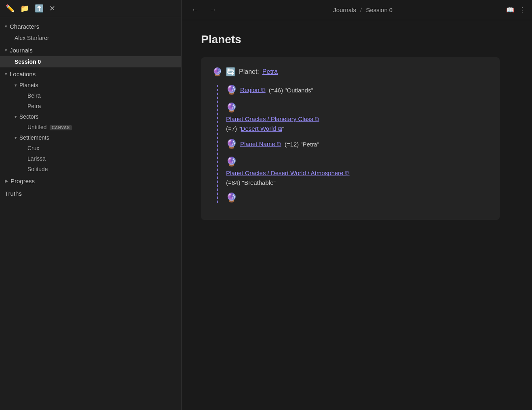 This screenshot has height=410, width=532. I want to click on chevron-sectors-icon: ▾, so click(16, 117).